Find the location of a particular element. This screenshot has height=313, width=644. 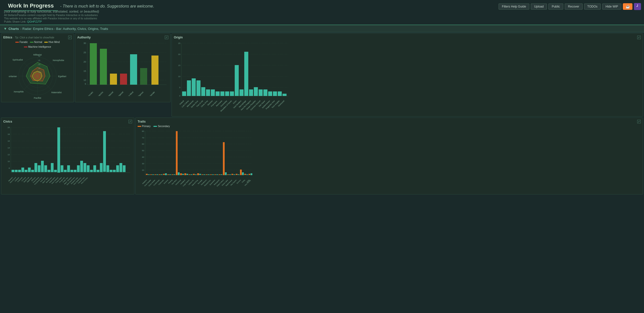

svg-text: Authoritarian is located at coordinates (13, 76).